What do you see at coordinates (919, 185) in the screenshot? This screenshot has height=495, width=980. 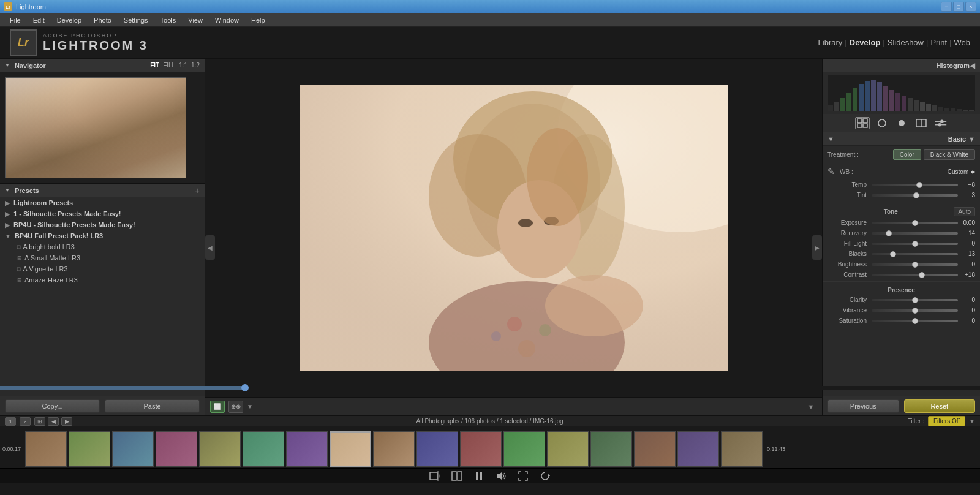 I see `temp-thumb` at bounding box center [919, 185].